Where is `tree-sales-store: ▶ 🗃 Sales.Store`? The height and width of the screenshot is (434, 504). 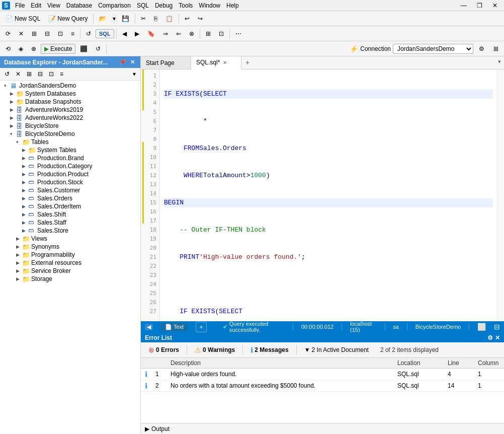 tree-sales-store: ▶ 🗃 Sales.Store is located at coordinates (70, 231).